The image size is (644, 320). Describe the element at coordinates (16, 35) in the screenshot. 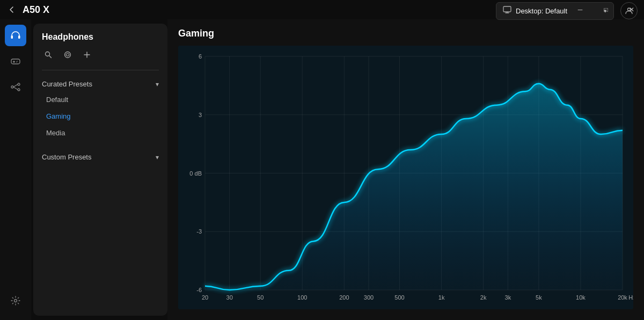

I see `nav-headphones` at that location.